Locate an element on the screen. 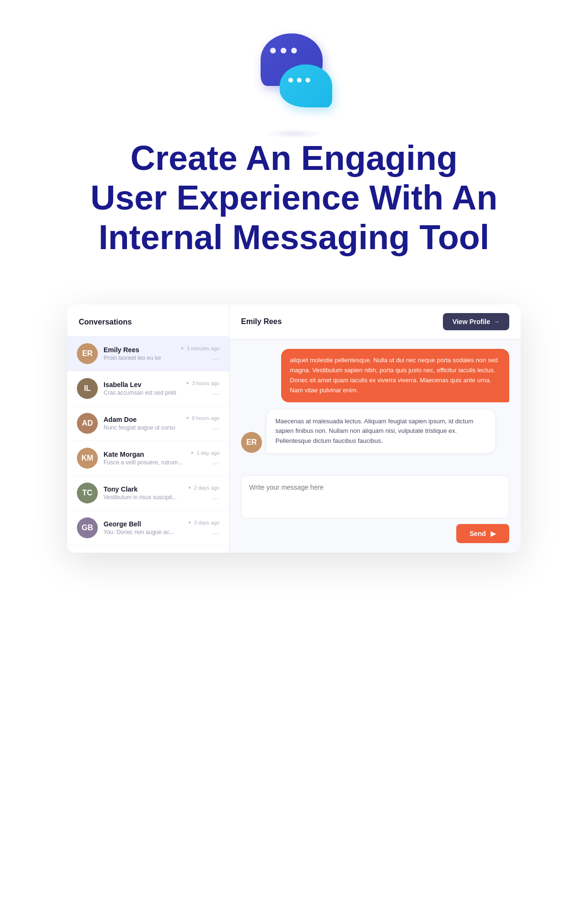  conv-meta-kate: • 1 day ago ⋯ is located at coordinates (205, 458).